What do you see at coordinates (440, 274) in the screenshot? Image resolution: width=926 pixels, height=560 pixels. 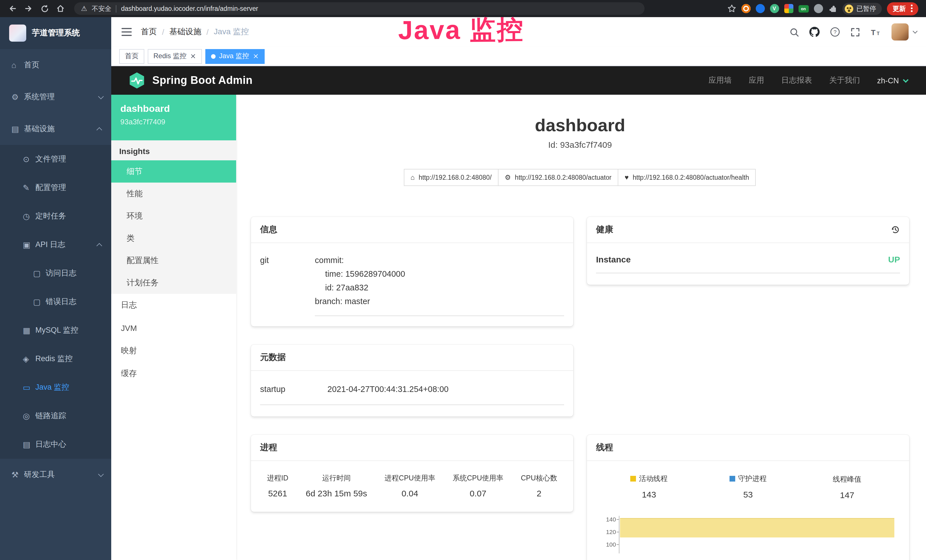 I see `git-commit-time: time: 1596289704000` at bounding box center [440, 274].